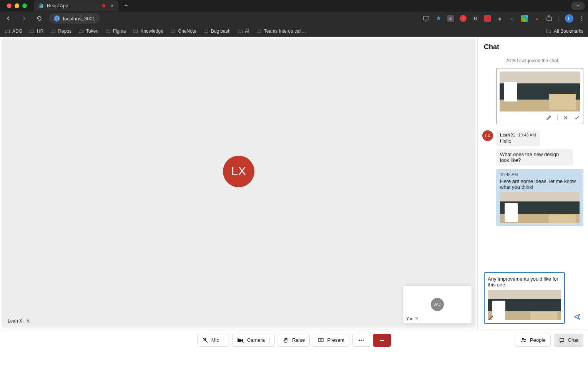 This screenshot has height=366, width=588. I want to click on new-tab-button: +, so click(126, 6).